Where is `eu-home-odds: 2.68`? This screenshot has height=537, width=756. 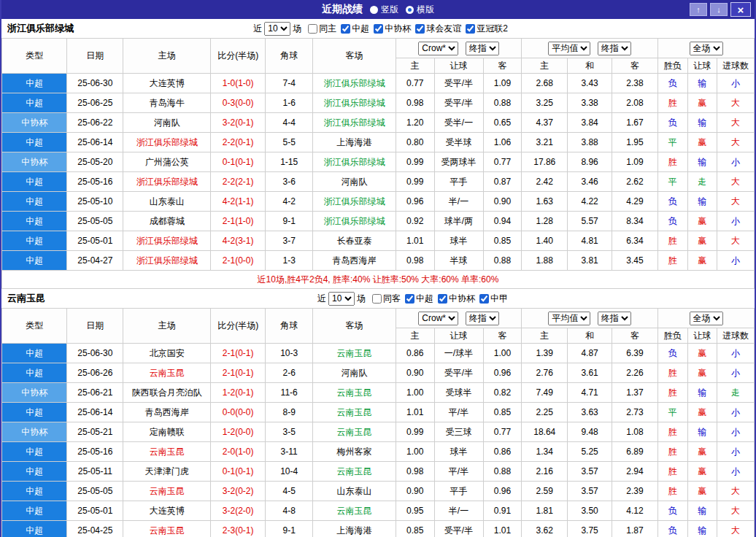 eu-home-odds: 2.68 is located at coordinates (544, 83).